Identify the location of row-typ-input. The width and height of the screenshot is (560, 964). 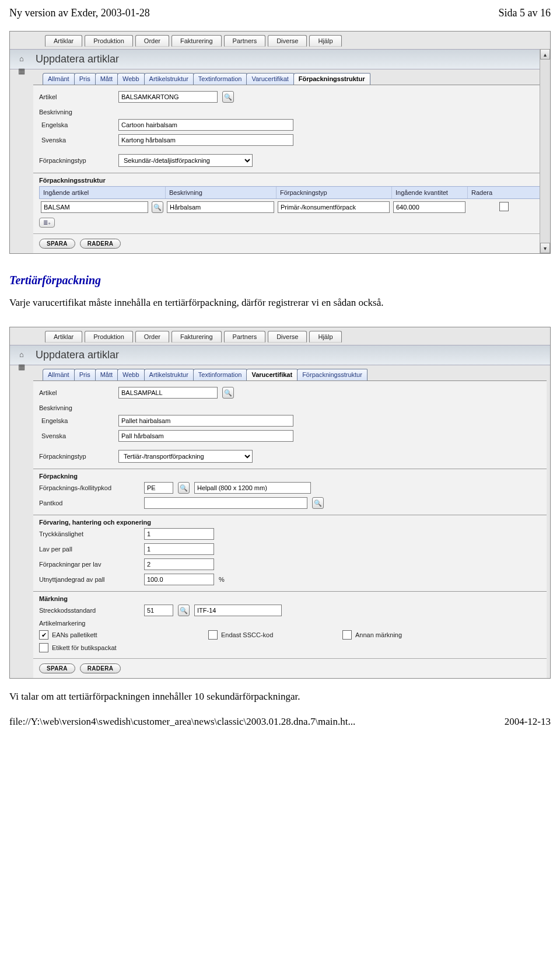
(334, 207).